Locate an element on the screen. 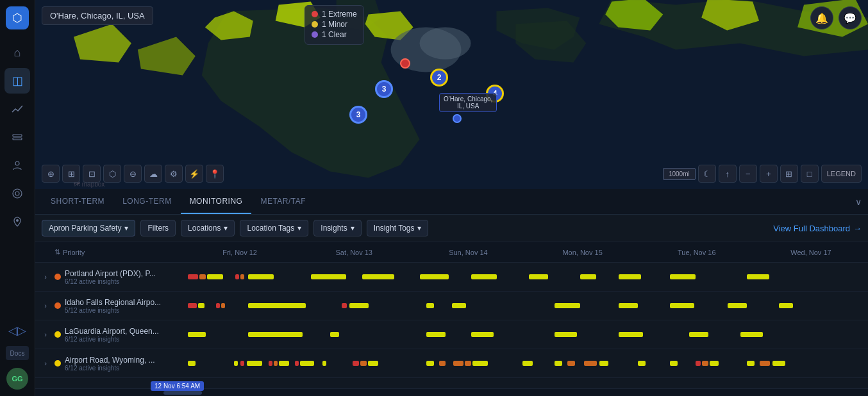 The width and height of the screenshot is (868, 396). sidebar-item-home: ⌂ is located at coordinates (17, 53).